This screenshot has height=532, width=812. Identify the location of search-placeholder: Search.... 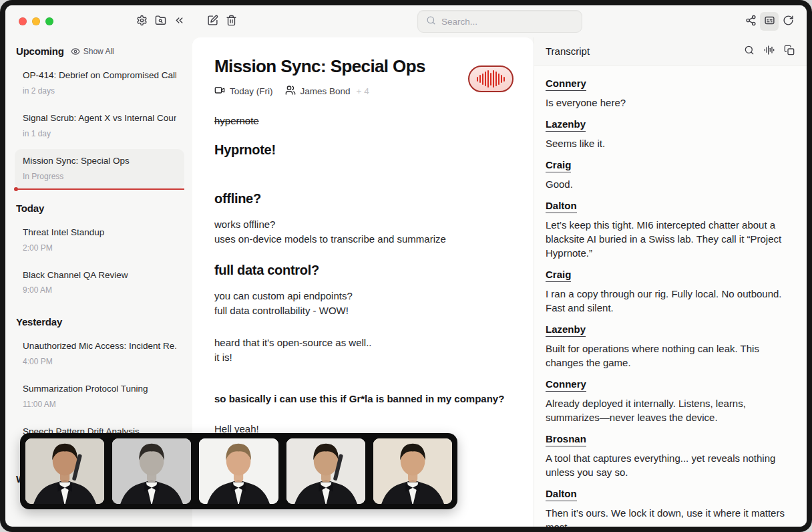
(459, 21).